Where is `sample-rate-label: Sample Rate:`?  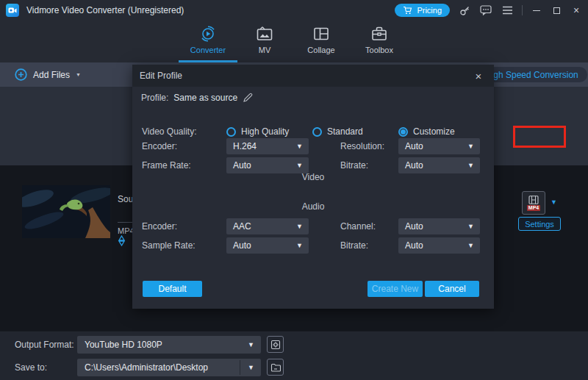
sample-rate-label: Sample Rate: is located at coordinates (169, 245).